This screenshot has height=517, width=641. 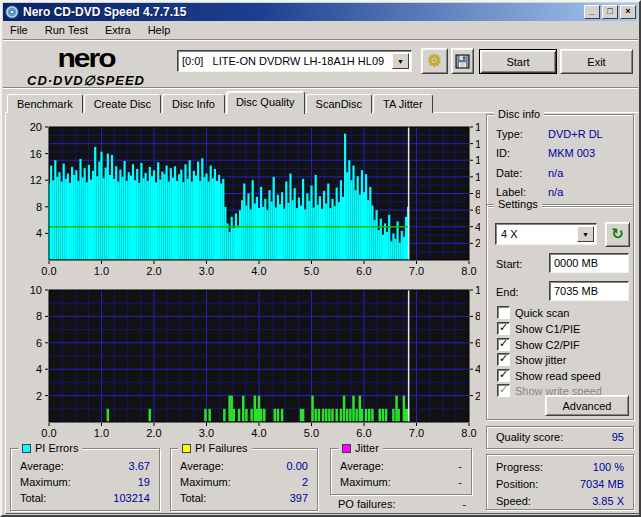 What do you see at coordinates (618, 234) in the screenshot?
I see `refresh-icon: ↻` at bounding box center [618, 234].